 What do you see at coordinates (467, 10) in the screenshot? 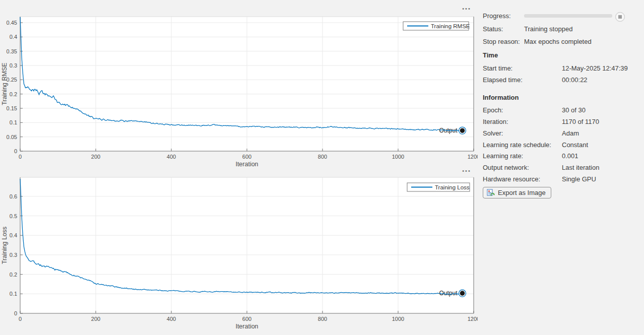
I see `rmse-chart-options-icon: •••` at bounding box center [467, 10].